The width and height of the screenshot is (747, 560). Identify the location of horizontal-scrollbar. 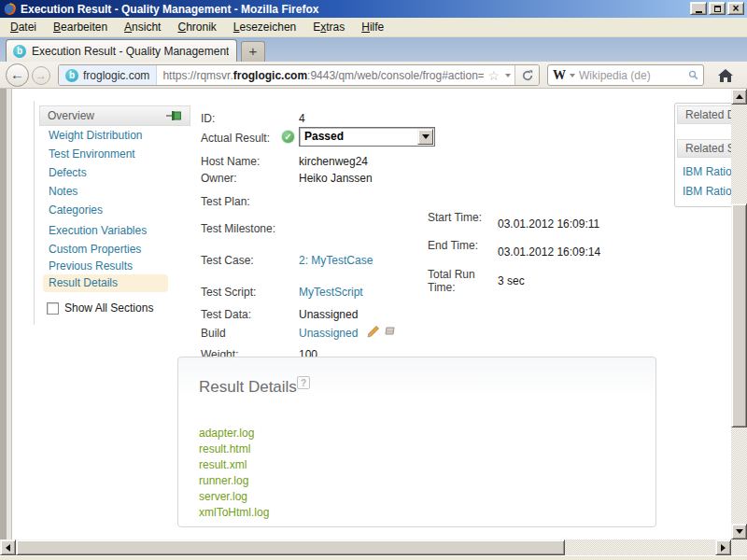
(366, 547).